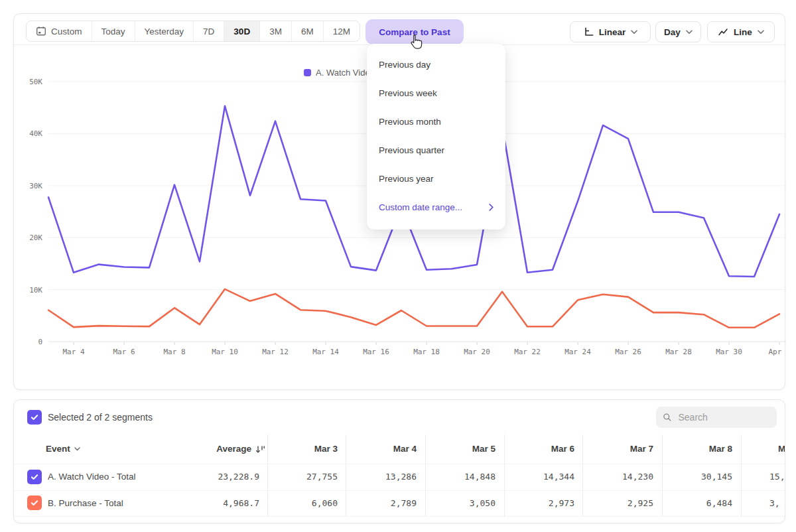  Describe the element at coordinates (719, 503) in the screenshot. I see `cell-value: 6,484` at that location.